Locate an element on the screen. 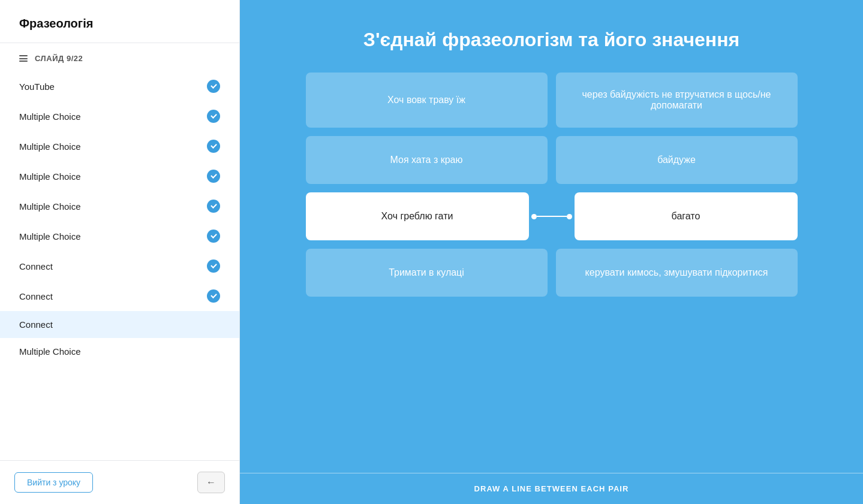 The height and width of the screenshot is (504, 863). card-left2: Моя хата з краю is located at coordinates (427, 160).